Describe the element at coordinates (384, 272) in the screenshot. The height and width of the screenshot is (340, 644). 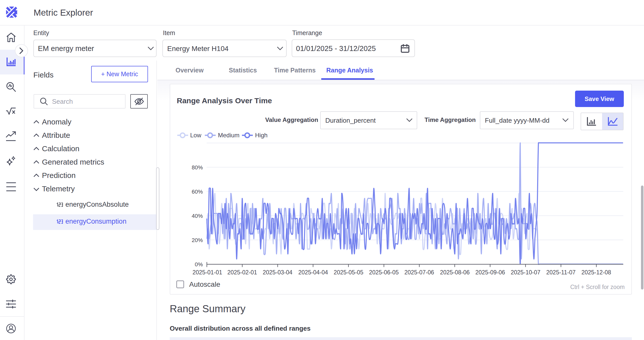
I see `svg-text: 2025-06-05` at that location.